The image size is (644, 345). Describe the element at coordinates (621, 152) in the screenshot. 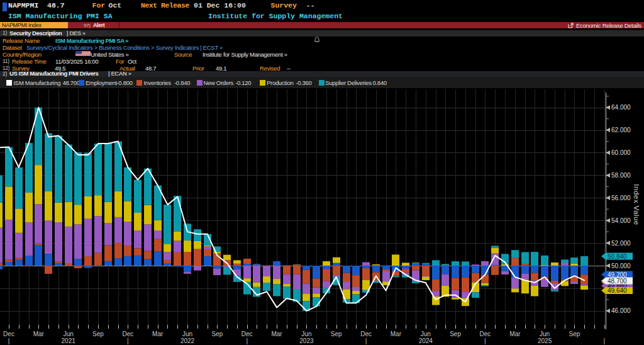

I see `svg-text: 60.000` at that location.